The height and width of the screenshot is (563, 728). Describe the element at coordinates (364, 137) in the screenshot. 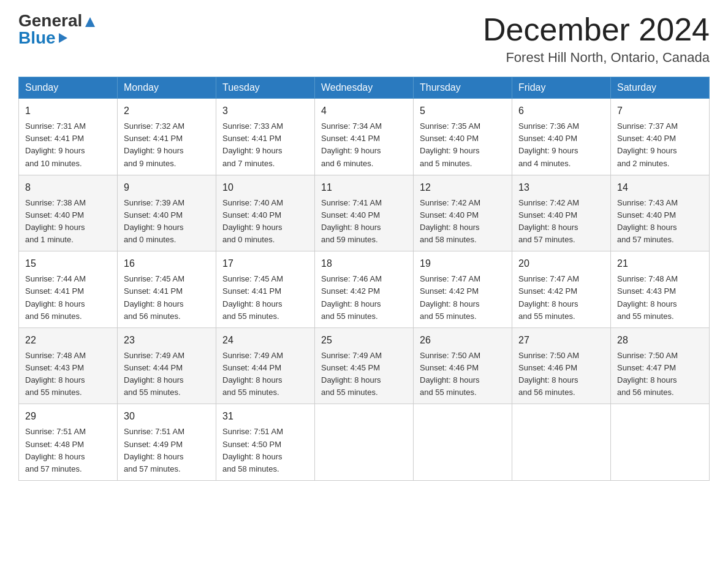

I see `calendar-cell: 4Sunrise: 7:34 AMSunset: 4:41 PMDaylight…` at that location.